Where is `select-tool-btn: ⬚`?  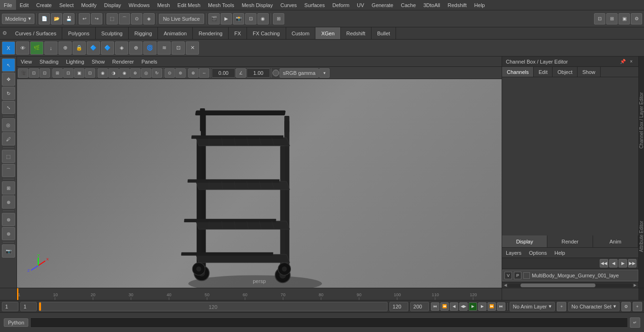
select-tool-btn: ⬚ is located at coordinates (112, 19).